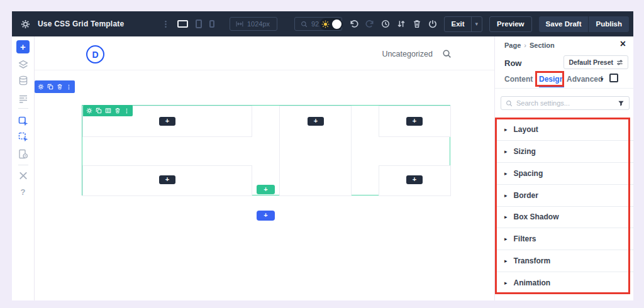 This screenshot has height=308, width=644. Describe the element at coordinates (118, 111) in the screenshot. I see `row-trash-icon` at that location.